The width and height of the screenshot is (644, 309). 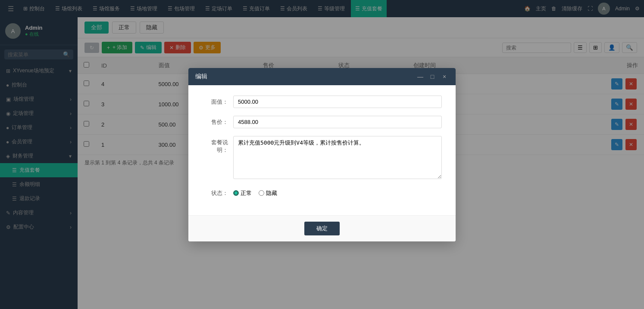 I want to click on form-row-face-value: 面值：, so click(x=322, y=102).